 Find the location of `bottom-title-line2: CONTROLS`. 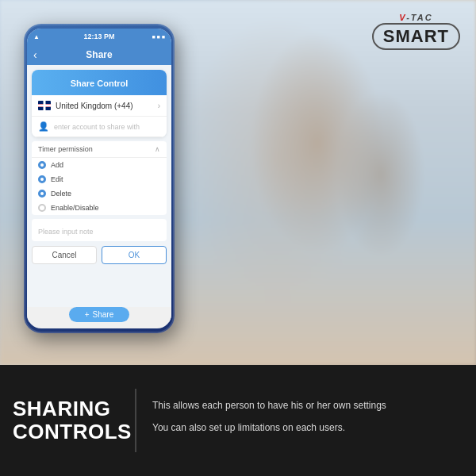

bottom-title-line2: CONTROLS is located at coordinates (72, 432).